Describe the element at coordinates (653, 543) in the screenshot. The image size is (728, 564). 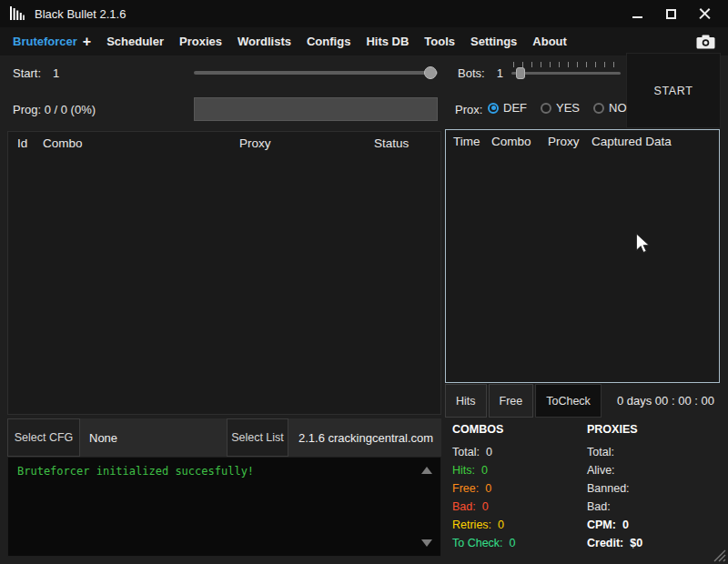
I see `stat-row-credit: Credit: $0` at that location.